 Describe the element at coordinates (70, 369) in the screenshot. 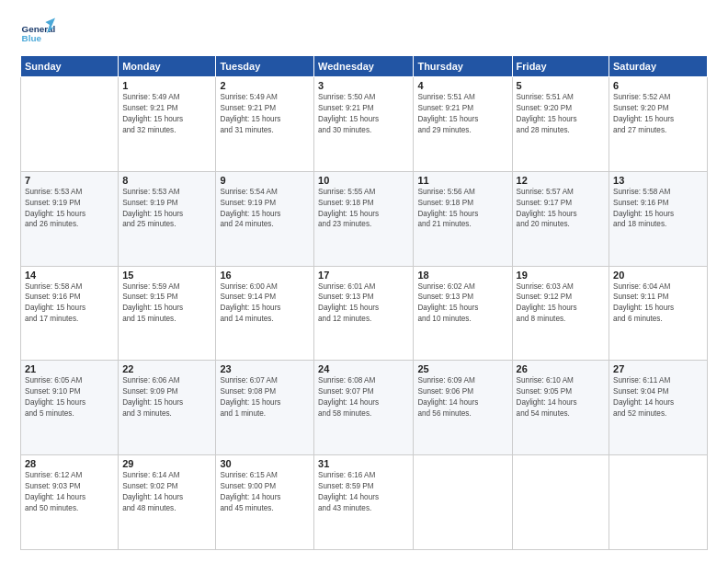

I see `day-number: 21` at that location.